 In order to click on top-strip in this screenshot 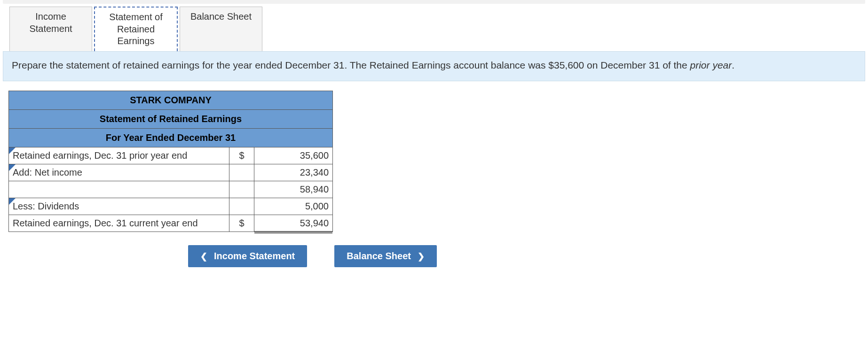, I will do `click(434, 2)`.